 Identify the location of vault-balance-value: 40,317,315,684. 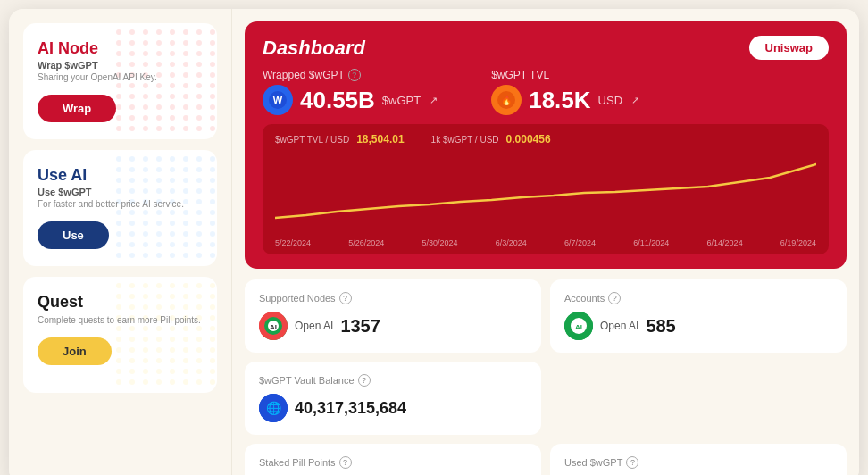
(350, 409).